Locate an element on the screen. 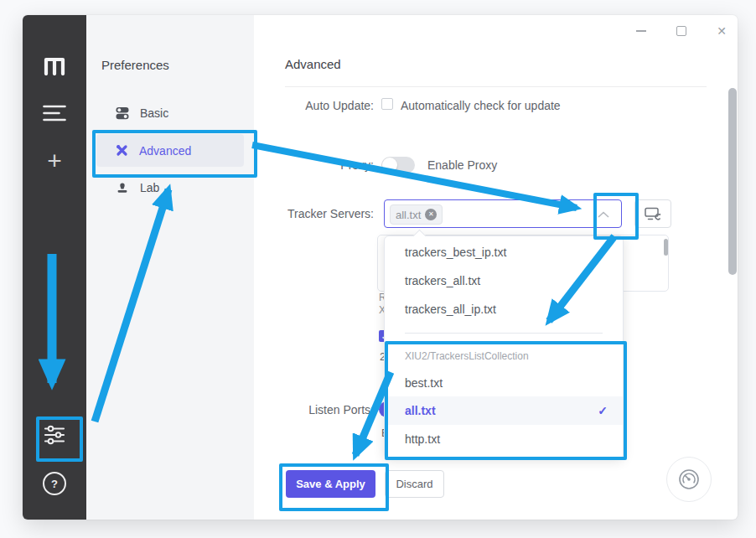  sidebar-item-label: Basic is located at coordinates (154, 113).